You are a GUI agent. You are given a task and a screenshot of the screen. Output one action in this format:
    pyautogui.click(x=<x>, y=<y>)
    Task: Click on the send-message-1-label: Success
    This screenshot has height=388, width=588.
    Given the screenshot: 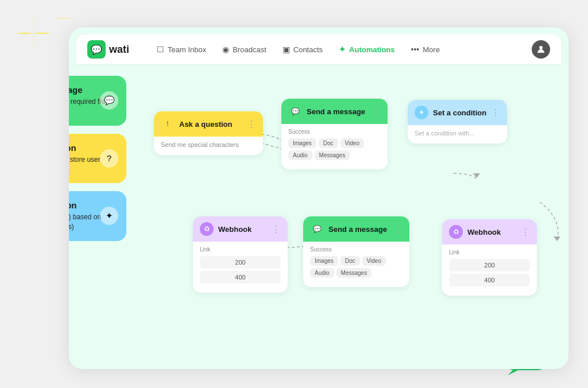 What is the action you would take?
    pyautogui.click(x=334, y=132)
    